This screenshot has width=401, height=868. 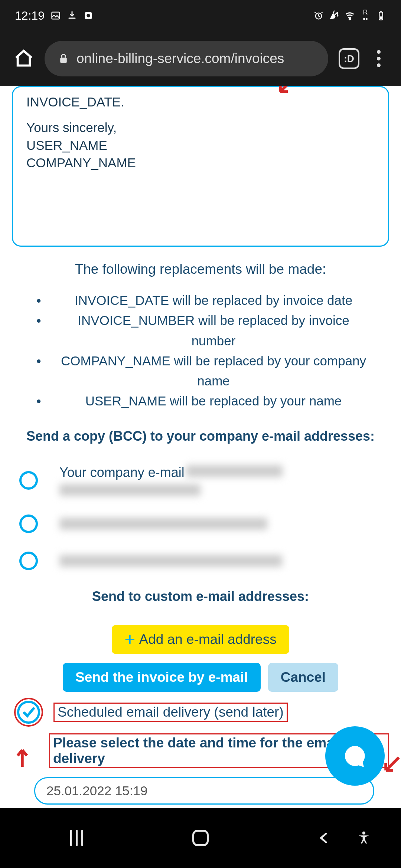 What do you see at coordinates (200, 436) in the screenshot?
I see `bcc-header: Send a copy (BCC) to your company e-mail…` at bounding box center [200, 436].